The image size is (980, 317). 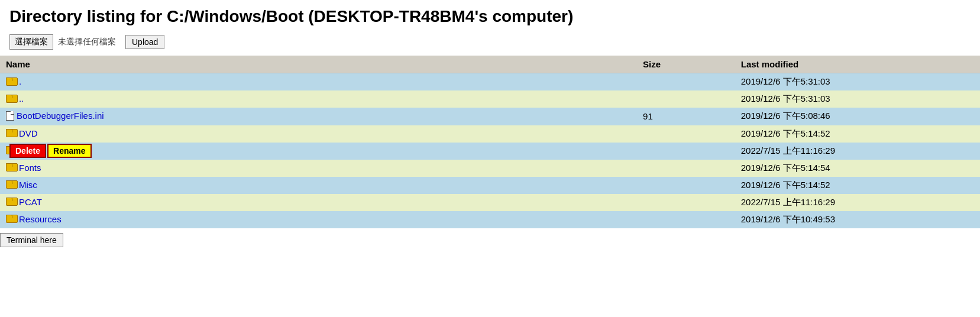 What do you see at coordinates (490, 134) in the screenshot?
I see `table-row: DVD2019/12/6 下午5:14:52` at bounding box center [490, 134].